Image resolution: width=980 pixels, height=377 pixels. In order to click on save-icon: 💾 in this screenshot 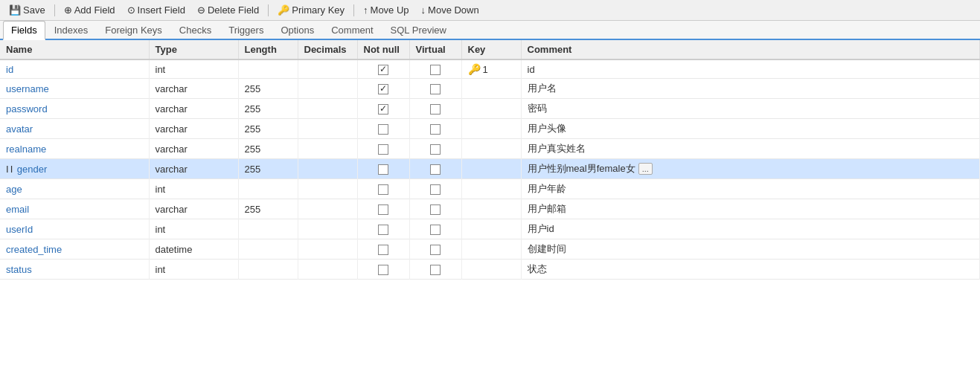, I will do `click(15, 10)`.